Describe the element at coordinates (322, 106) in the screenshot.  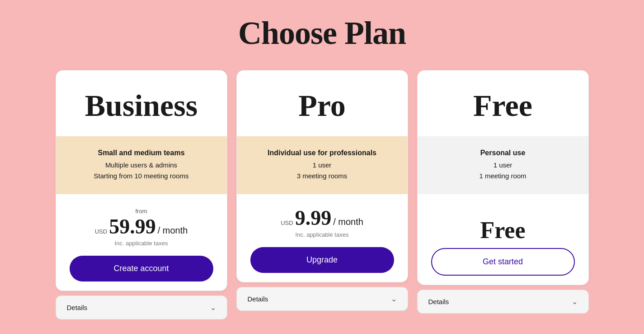
I see `plan-name-pro: Pro` at that location.